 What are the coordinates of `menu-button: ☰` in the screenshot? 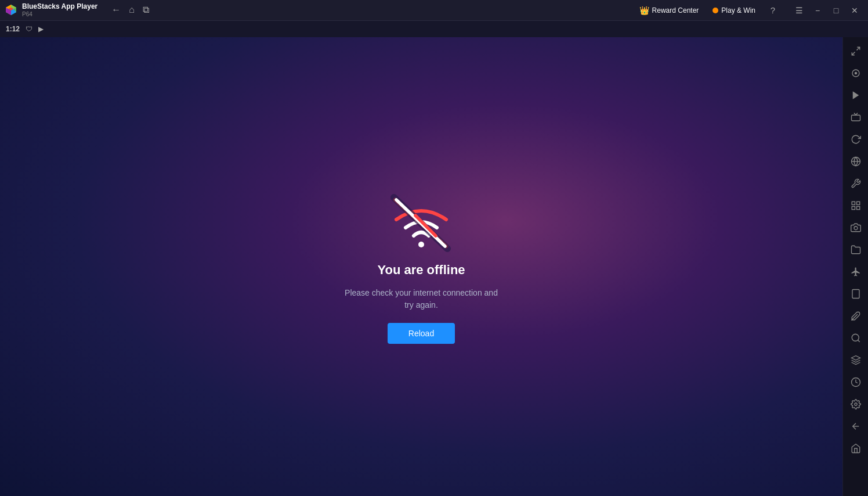 It's located at (799, 10).